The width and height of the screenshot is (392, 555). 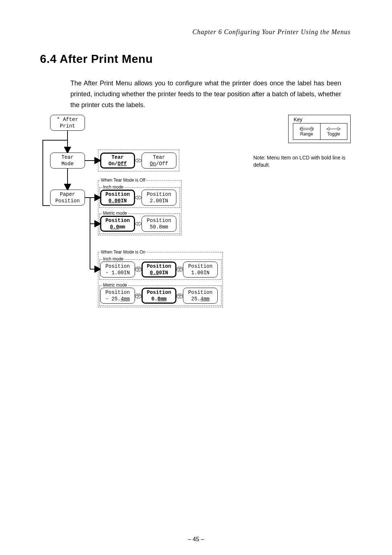 What do you see at coordinates (115, 213) in the screenshot?
I see `caption-off-metric: Metric mode` at bounding box center [115, 213].